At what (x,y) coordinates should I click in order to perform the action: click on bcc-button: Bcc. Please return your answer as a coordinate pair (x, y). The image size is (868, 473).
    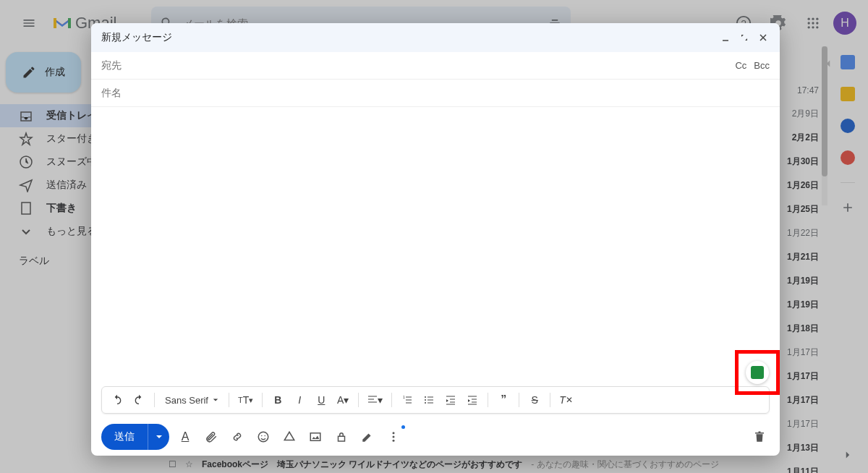
    Looking at the image, I should click on (762, 65).